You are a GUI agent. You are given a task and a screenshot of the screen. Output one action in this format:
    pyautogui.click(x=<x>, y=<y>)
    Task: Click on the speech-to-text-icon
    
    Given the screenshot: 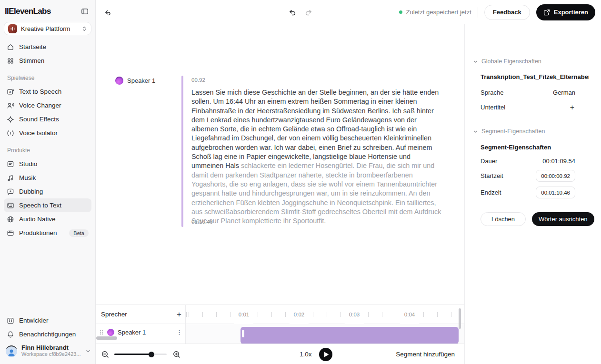 What is the action you would take?
    pyautogui.click(x=10, y=206)
    